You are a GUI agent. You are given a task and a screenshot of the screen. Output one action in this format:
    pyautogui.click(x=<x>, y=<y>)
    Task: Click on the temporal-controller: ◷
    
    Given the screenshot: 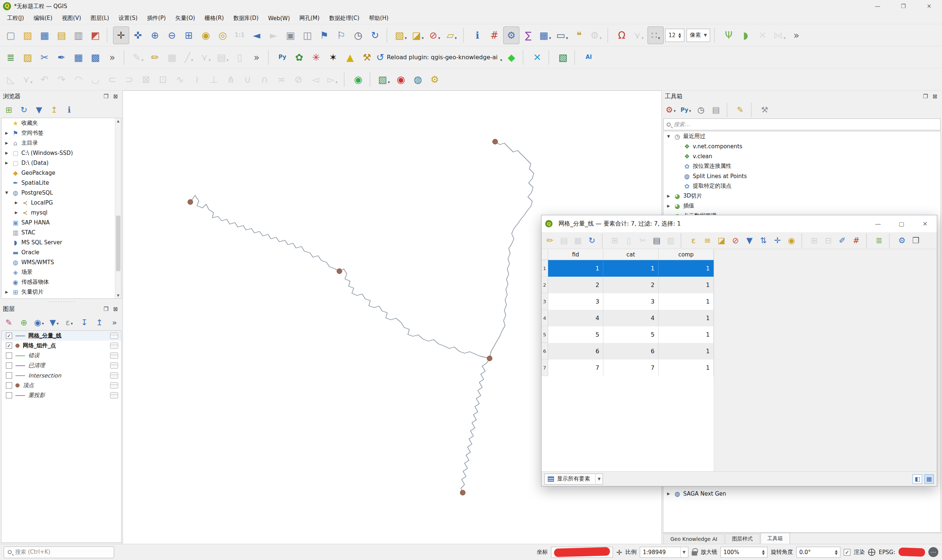 What is the action you would take?
    pyautogui.click(x=358, y=35)
    